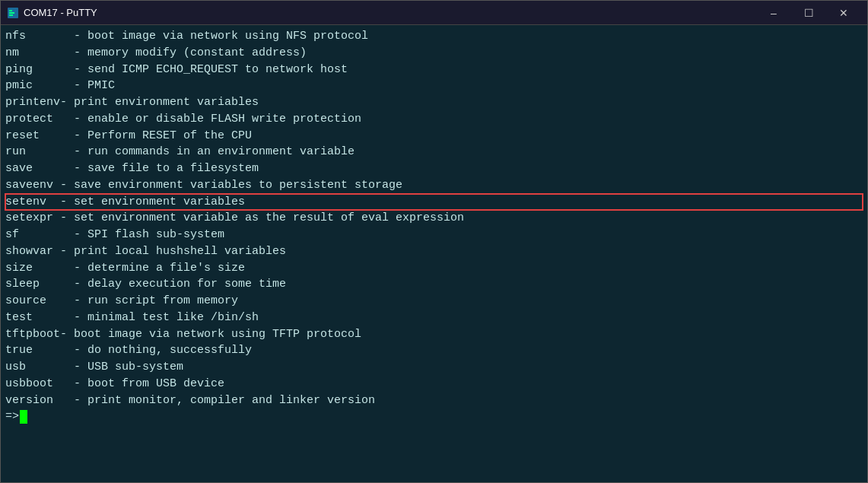 Image resolution: width=868 pixels, height=483 pixels. I want to click on title-left: COM17 - PuTTY, so click(52, 13).